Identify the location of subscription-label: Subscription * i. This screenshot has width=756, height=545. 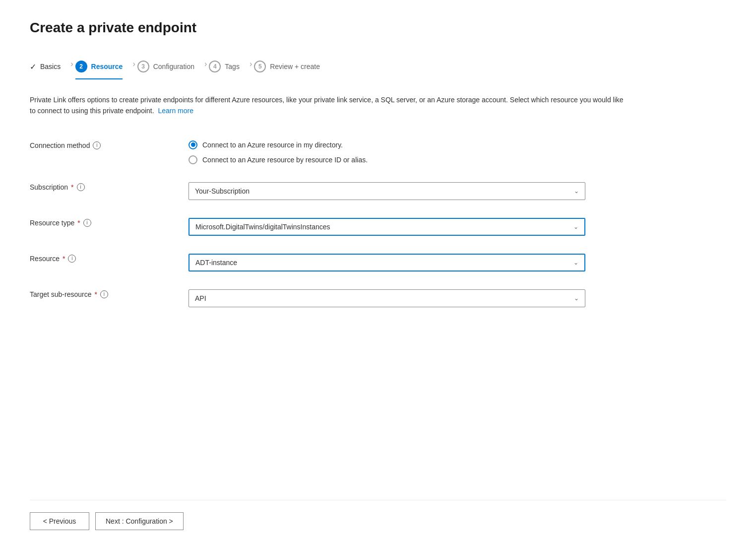
(99, 187).